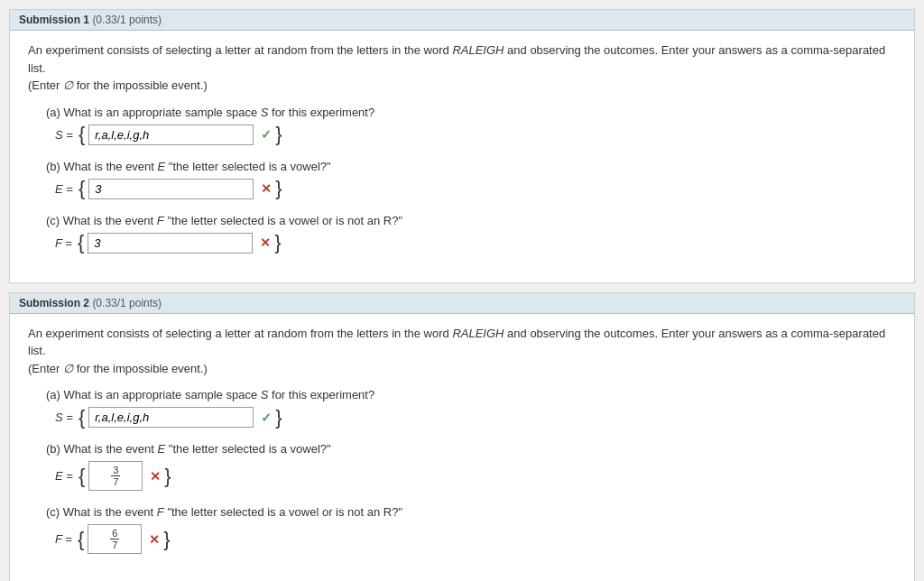  I want to click on part-b-fraction-box: 37, so click(116, 476).